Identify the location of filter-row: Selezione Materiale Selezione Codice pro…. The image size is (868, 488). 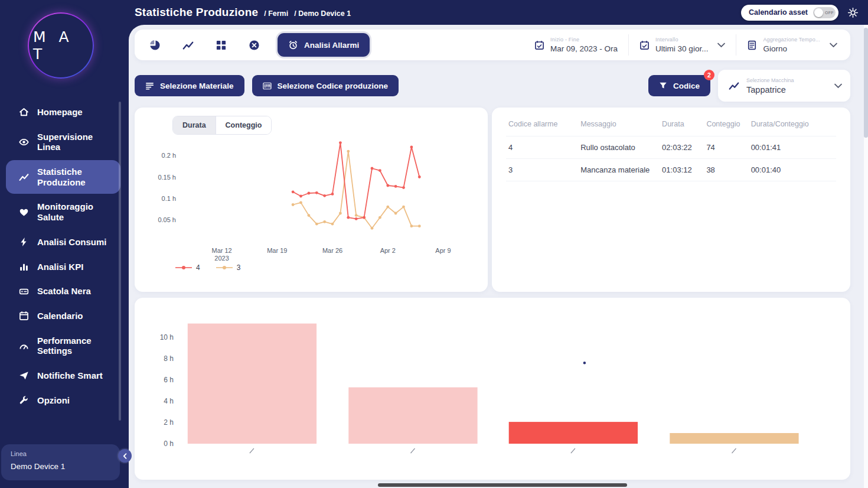
(492, 86).